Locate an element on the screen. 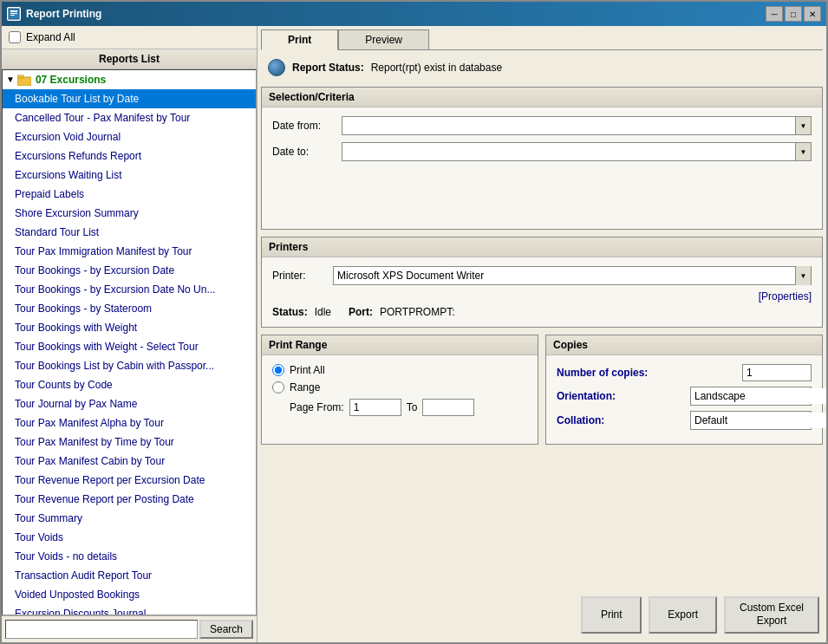 This screenshot has width=828, height=644. tree-item-3: Excursions Refunds Report is located at coordinates (129, 156).